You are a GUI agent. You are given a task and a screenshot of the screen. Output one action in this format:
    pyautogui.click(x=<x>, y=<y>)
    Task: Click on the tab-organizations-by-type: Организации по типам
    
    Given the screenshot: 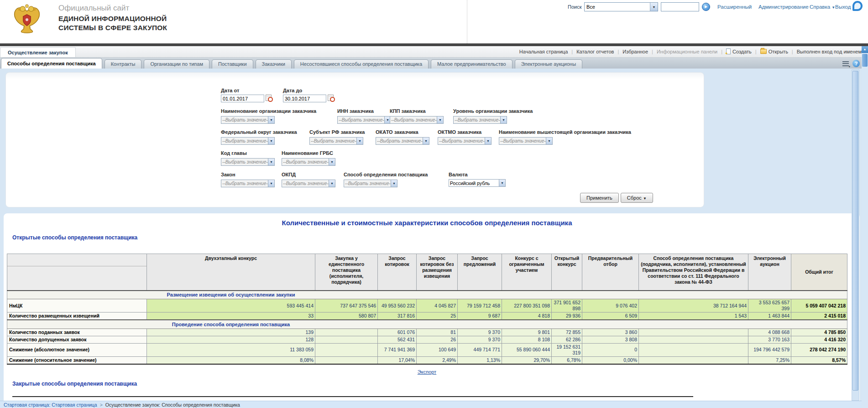 What is the action you would take?
    pyautogui.click(x=177, y=64)
    